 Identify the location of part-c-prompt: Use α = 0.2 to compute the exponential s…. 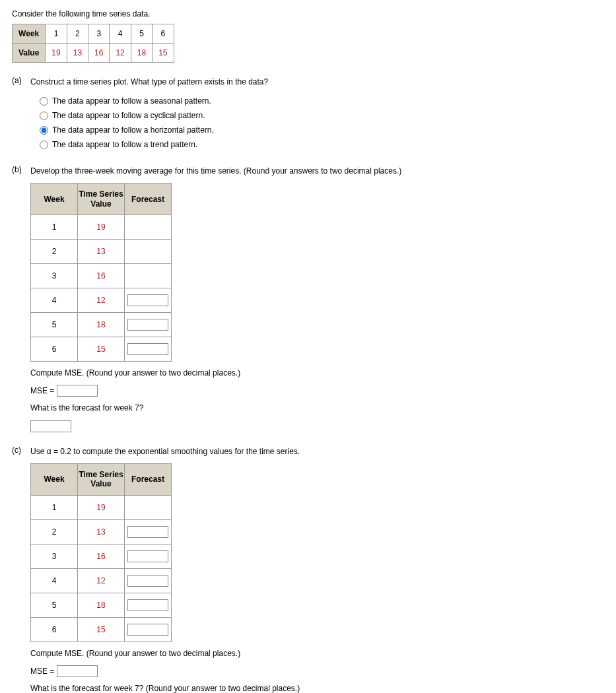
(317, 451).